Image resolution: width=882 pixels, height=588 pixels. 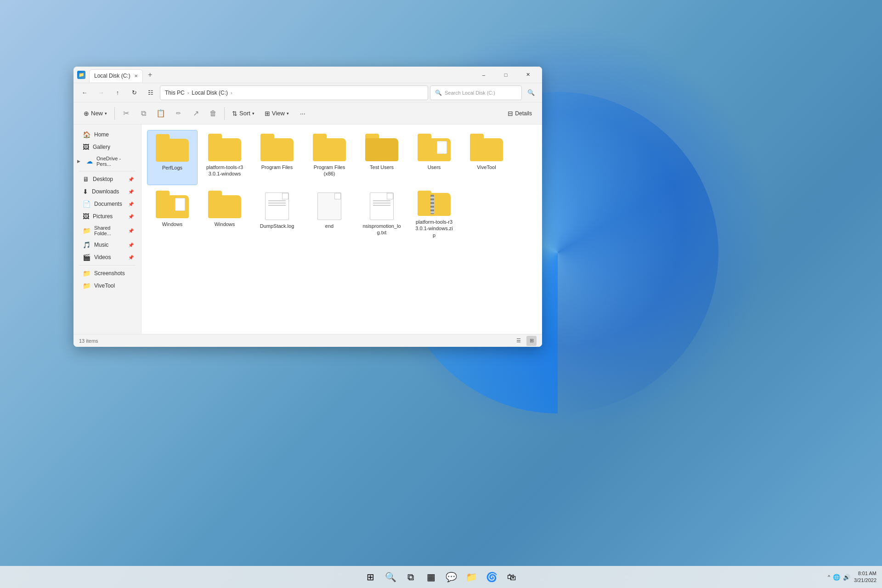 I want to click on forward-button: →, so click(x=101, y=93).